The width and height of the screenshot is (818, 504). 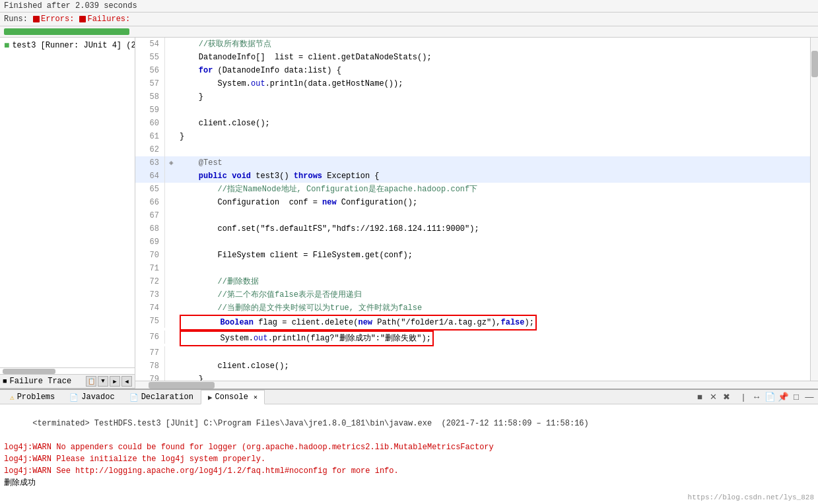 I want to click on code-line-68: 68 conf.set("fs.defaultFS","hdfs://192.1…, so click(x=473, y=229).